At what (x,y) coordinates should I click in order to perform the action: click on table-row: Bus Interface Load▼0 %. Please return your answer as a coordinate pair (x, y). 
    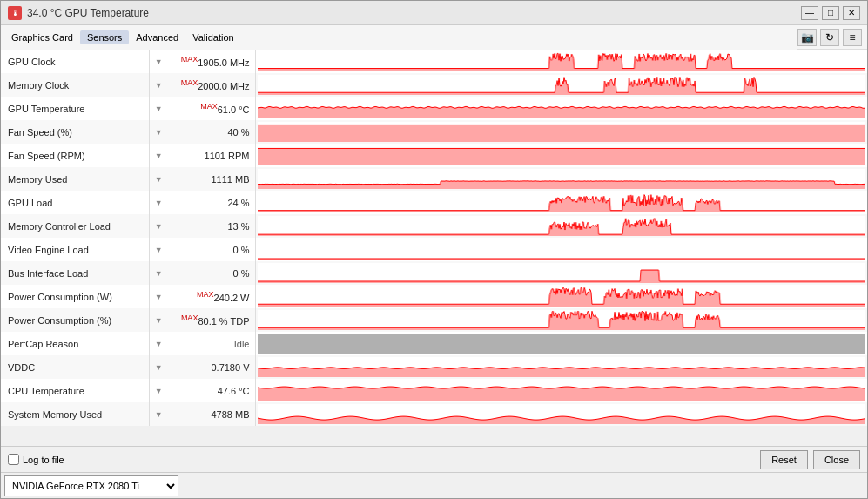
    Looking at the image, I should click on (434, 273).